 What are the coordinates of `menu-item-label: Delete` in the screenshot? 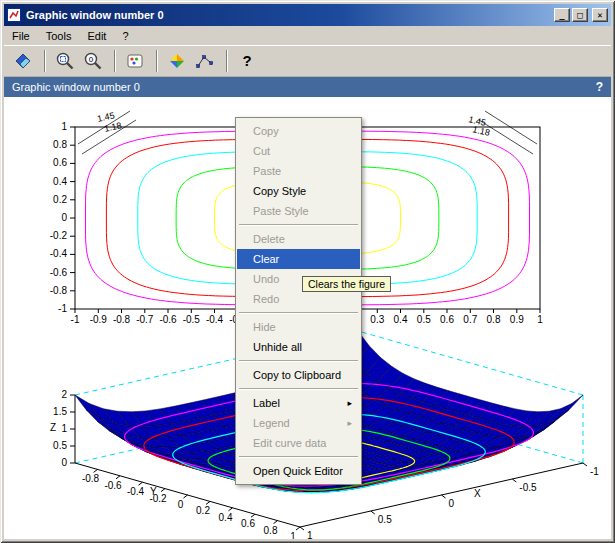 It's located at (302, 239).